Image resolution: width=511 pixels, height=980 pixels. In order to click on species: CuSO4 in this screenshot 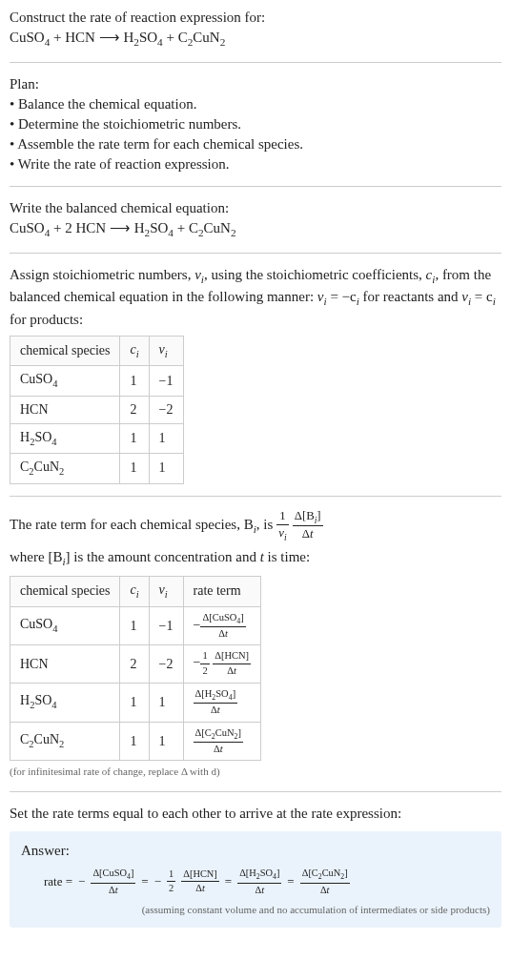, I will do `click(30, 37)`.